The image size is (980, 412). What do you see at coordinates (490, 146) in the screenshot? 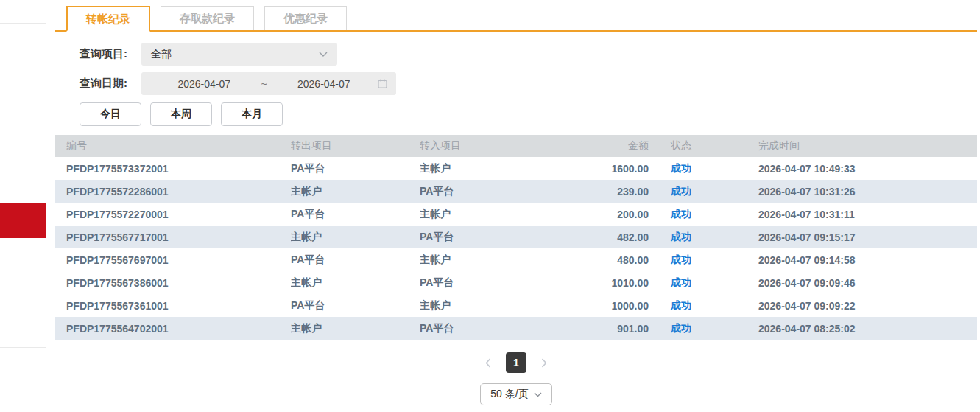
I see `header-to-account: 转入项目` at bounding box center [490, 146].